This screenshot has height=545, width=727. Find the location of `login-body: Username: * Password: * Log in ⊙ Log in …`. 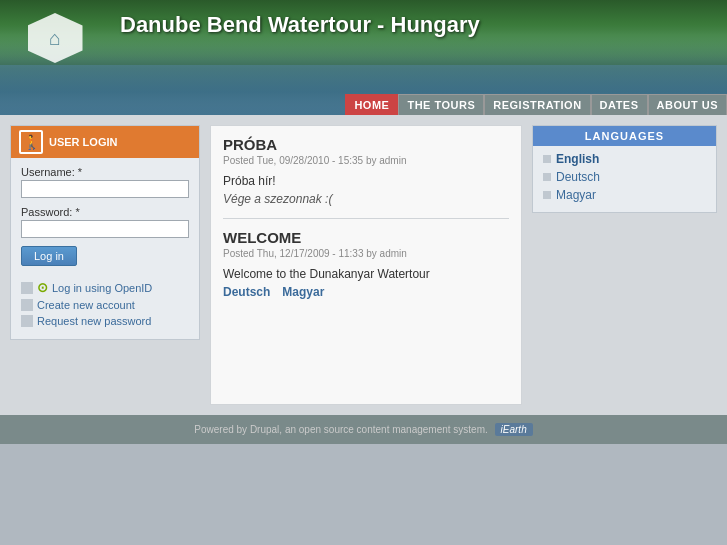

login-body: Username: * Password: * Log in ⊙ Log in … is located at coordinates (105, 248).